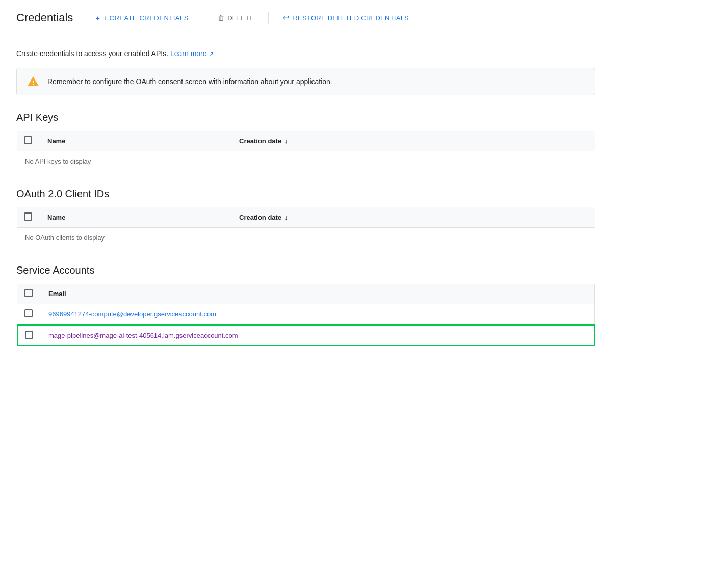  What do you see at coordinates (33, 82) in the screenshot?
I see `warning-triangle-icon` at bounding box center [33, 82].